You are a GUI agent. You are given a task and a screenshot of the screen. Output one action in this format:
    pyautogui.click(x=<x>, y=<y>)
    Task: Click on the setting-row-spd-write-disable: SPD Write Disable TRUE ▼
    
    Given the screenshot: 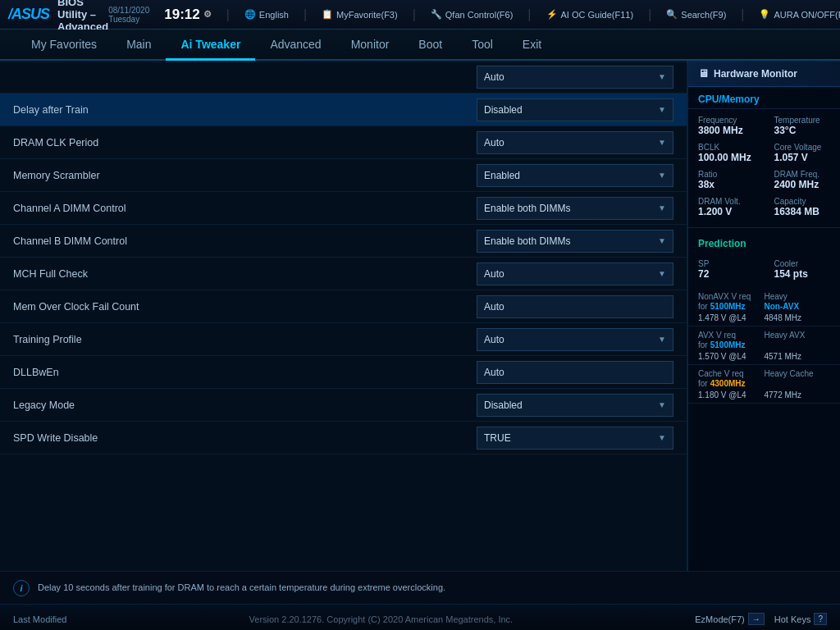 What is the action you would take?
    pyautogui.click(x=343, y=438)
    